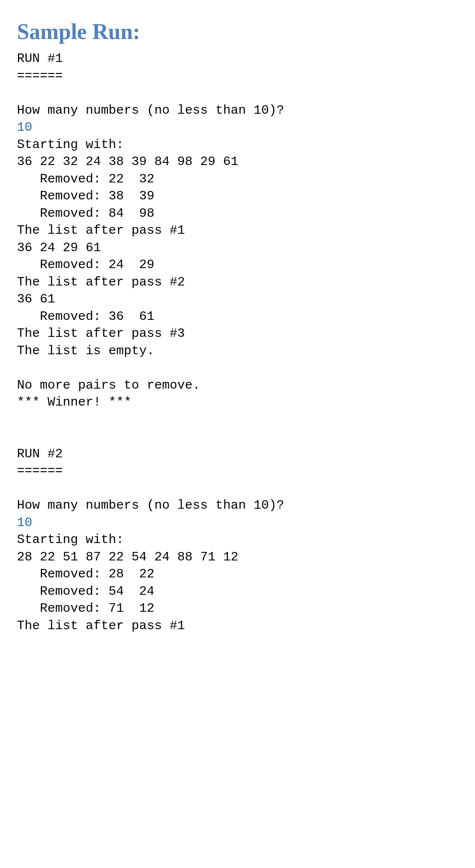 The width and height of the screenshot is (475, 868). Describe the element at coordinates (86, 265) in the screenshot. I see `run-1-removed-4: Removed: 24 29` at that location.